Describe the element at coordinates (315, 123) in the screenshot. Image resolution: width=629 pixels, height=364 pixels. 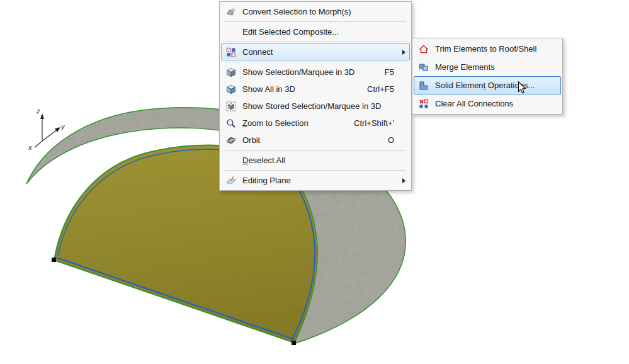
I see `menu-item-zoom-to-selection: Zoom to Selection Ctrl+Shift+'` at that location.